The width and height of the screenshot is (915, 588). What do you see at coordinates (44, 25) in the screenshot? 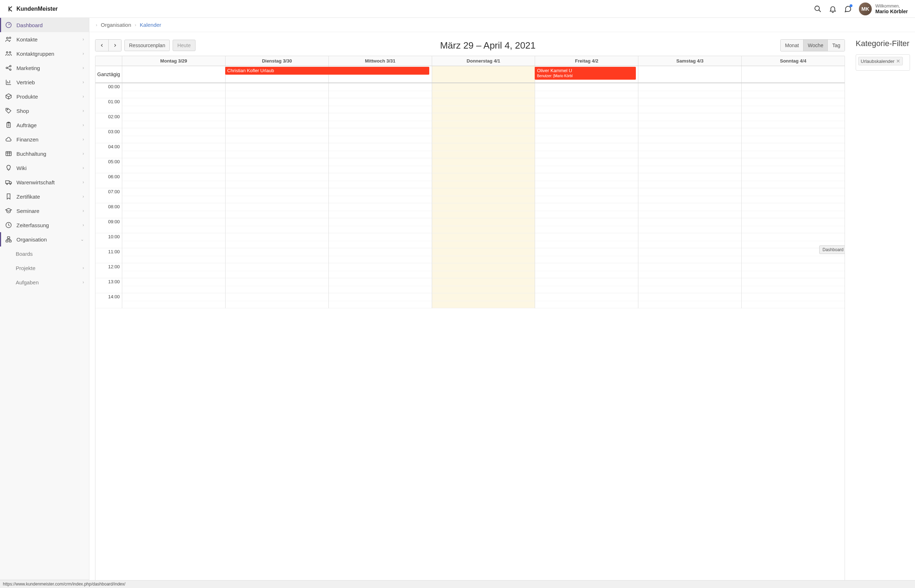
I see `sidebar-item-dashboard: Dashboard` at bounding box center [44, 25].